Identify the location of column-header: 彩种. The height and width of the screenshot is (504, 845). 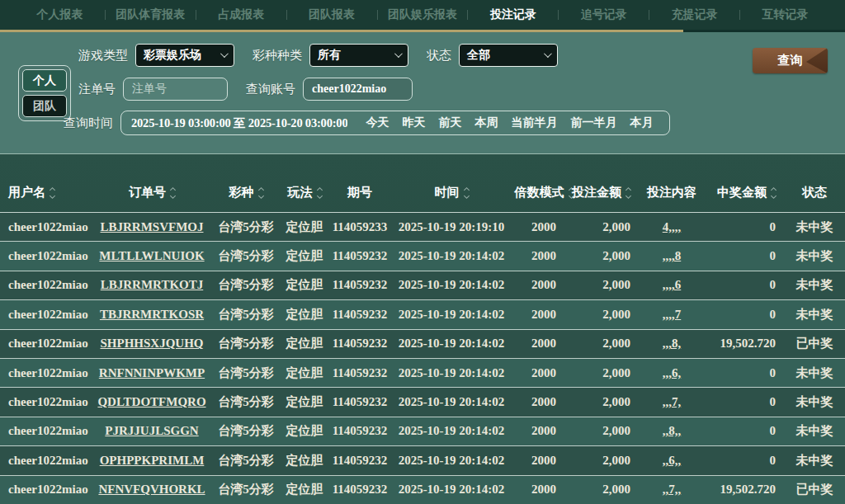
(246, 193).